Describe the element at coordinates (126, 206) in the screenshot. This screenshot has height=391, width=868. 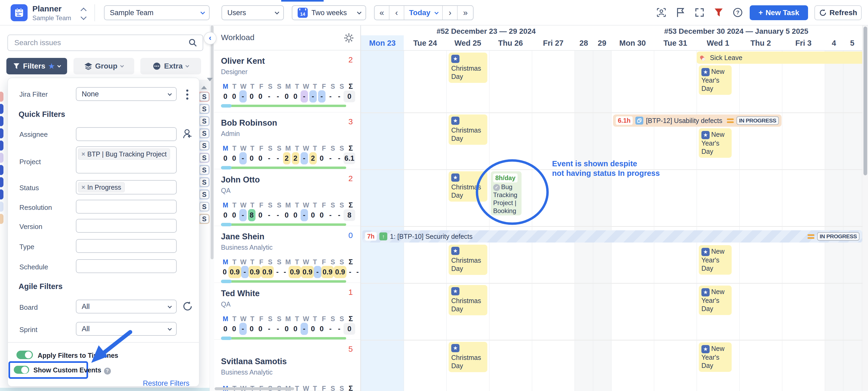
I see `resolution-field` at that location.